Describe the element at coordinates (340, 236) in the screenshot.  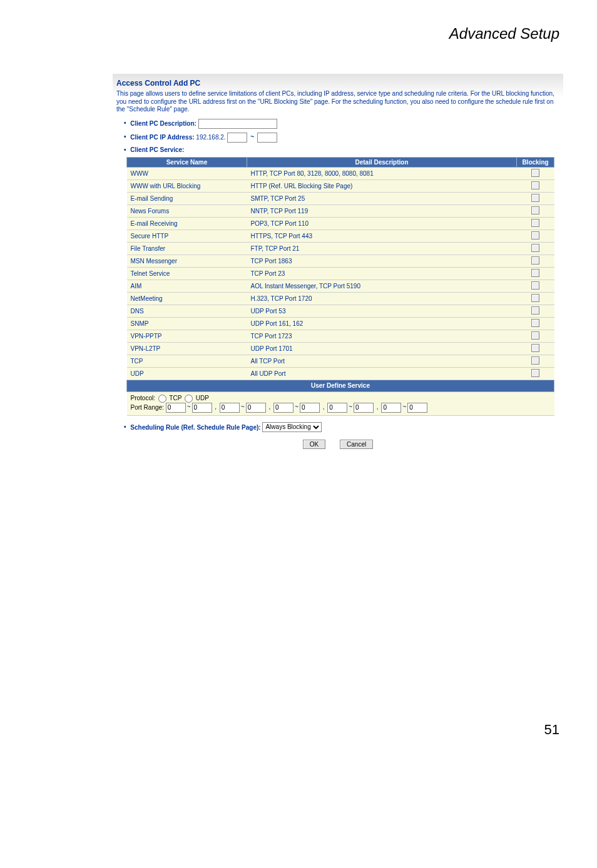
I see `table-row: Secure HTTPHTTPS, TCP Port 443` at that location.